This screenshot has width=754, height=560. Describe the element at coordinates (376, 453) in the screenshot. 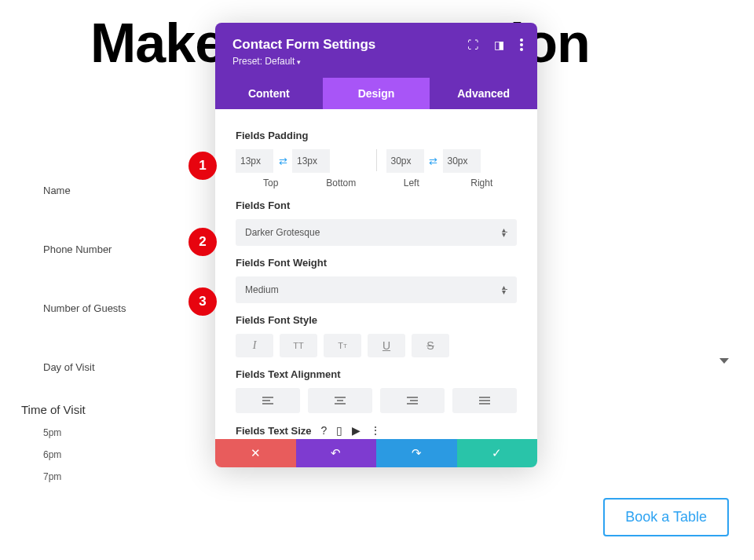

I see `modal-footer: ✕ ↶ ↷ ✓` at that location.